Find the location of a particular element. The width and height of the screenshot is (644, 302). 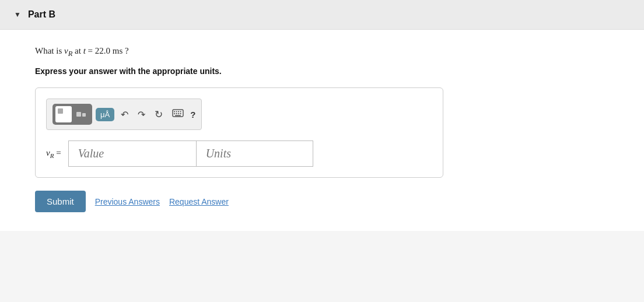

var-vr: vR is located at coordinates (68, 51).